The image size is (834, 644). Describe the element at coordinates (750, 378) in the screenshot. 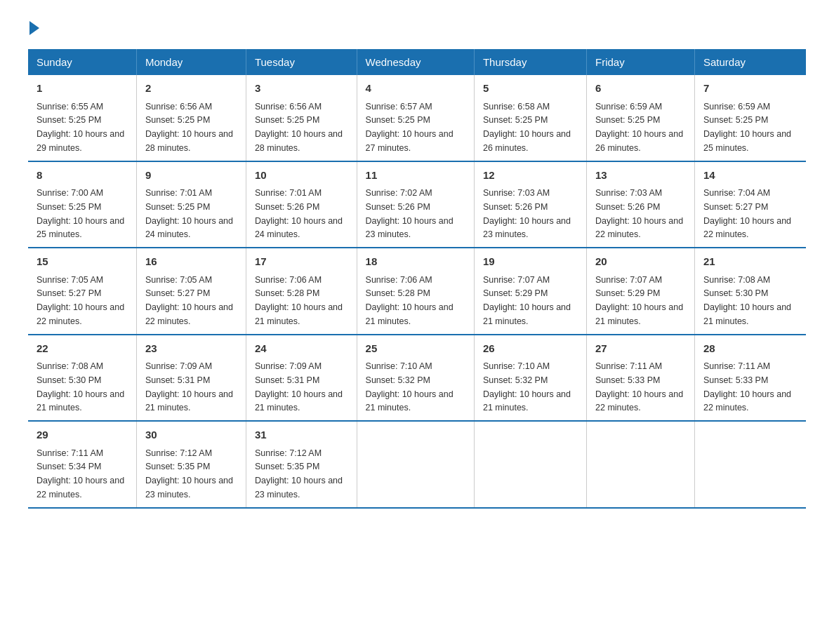

I see `calendar-cell: 28 Sunrise: 7:11 AMSunset: 5:33 PMDaylig…` at that location.